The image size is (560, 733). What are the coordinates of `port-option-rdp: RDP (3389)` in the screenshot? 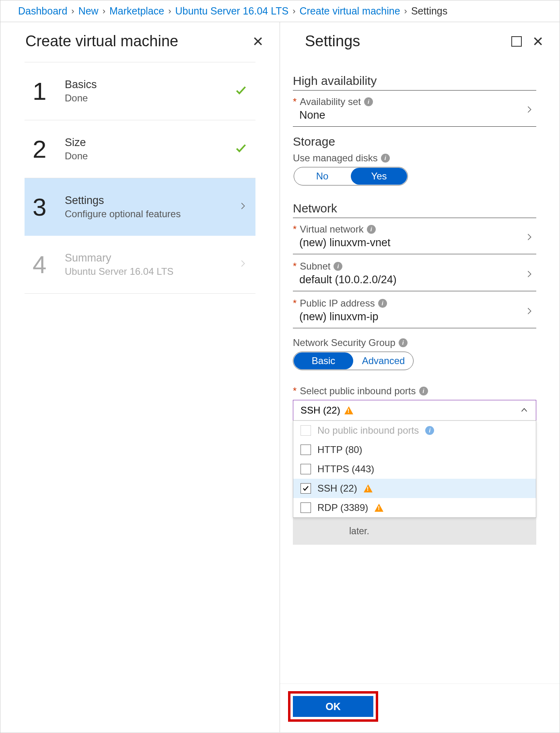 It's located at (414, 508).